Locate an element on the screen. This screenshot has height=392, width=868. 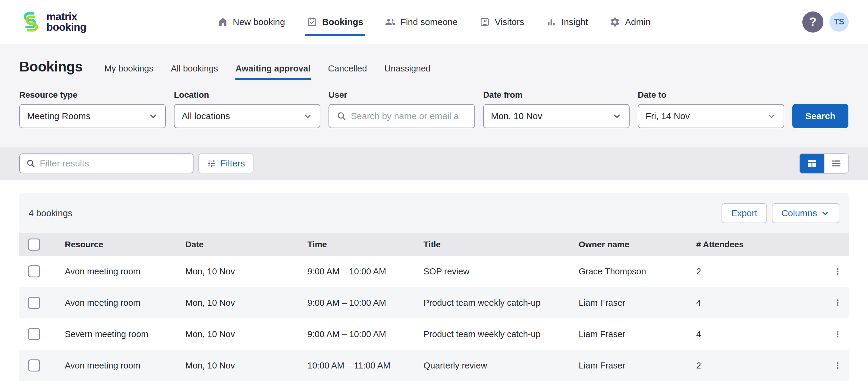
table-row: Severn meeting room Mon, 10 Nov 9:00 AM … is located at coordinates (434, 334).